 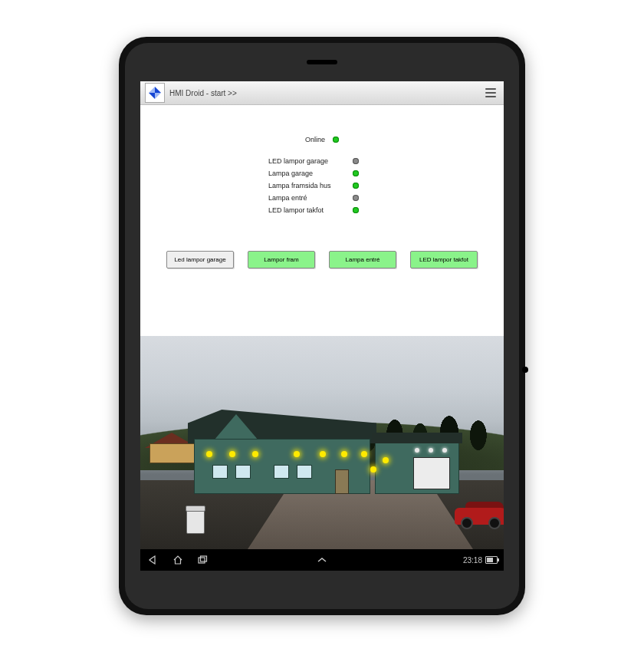 I want to click on status-indicator, so click(x=336, y=140).